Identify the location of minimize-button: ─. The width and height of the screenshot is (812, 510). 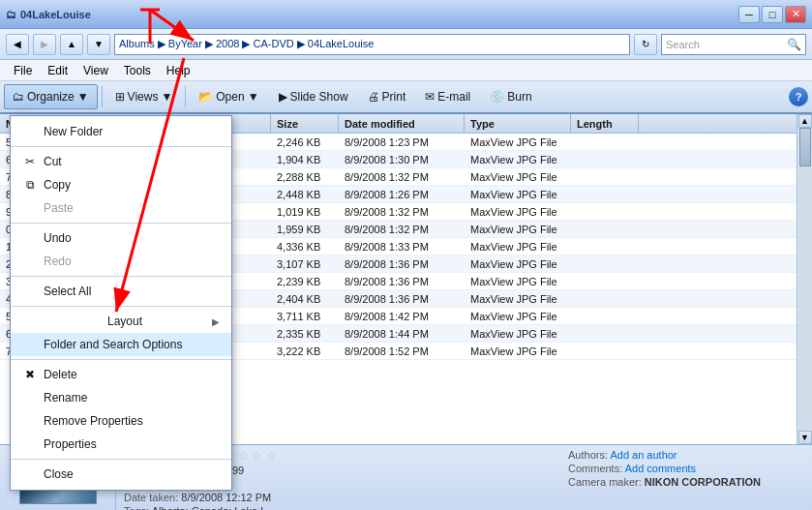
(749, 15).